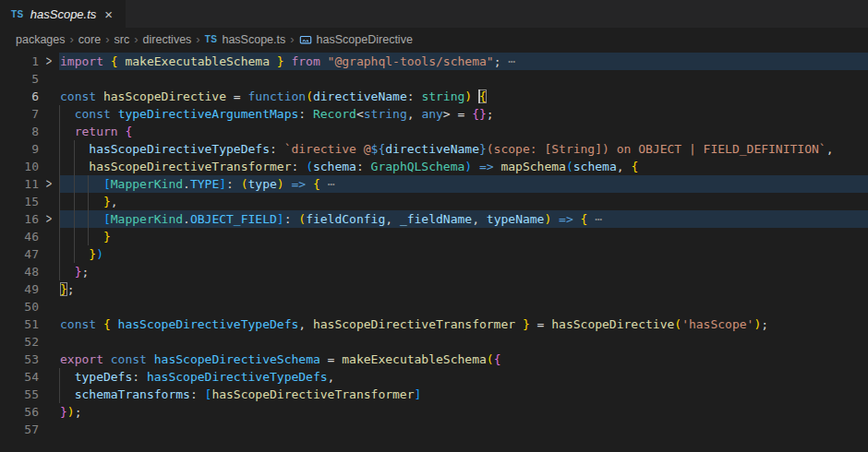  I want to click on line-number: 6, so click(19, 96).